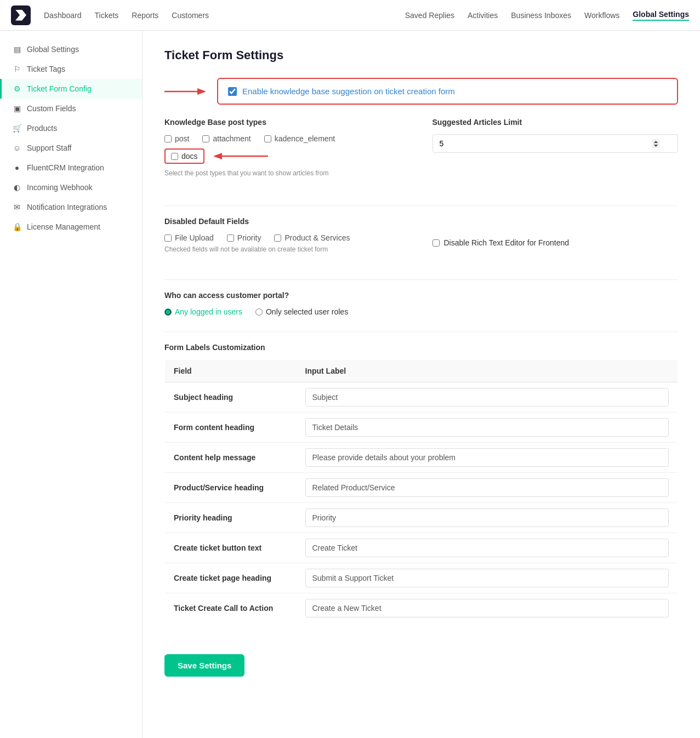  What do you see at coordinates (62, 15) in the screenshot?
I see `nav-dashboard: Dashboard` at bounding box center [62, 15].